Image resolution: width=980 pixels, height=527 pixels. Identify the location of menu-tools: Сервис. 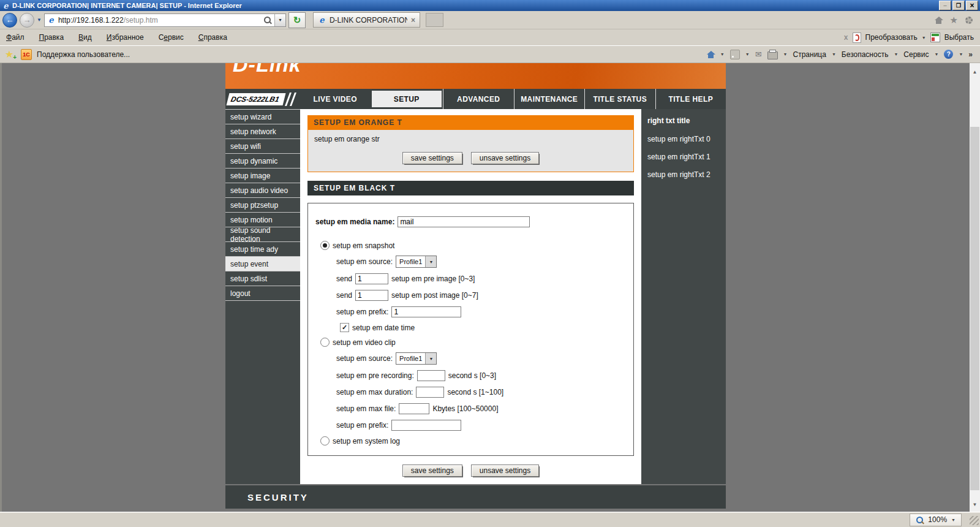
(172, 37).